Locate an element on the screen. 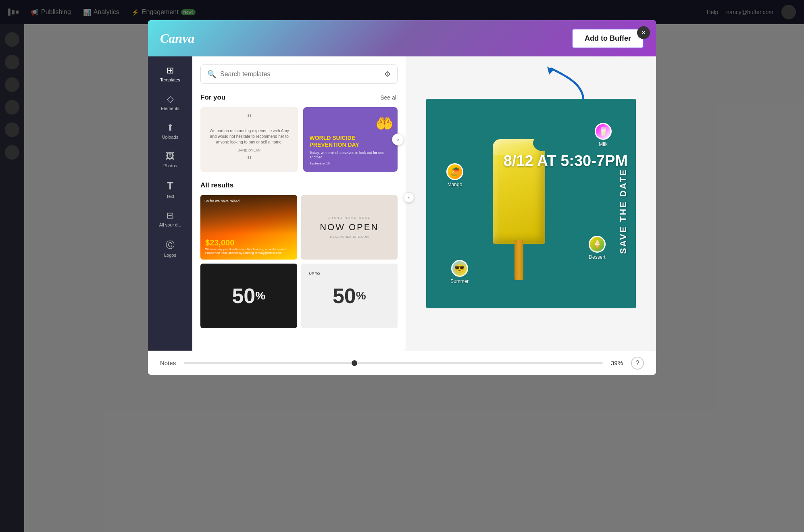 This screenshot has width=804, height=532. preview-image: 🥛 Milk 🥭 Mango is located at coordinates (531, 204).